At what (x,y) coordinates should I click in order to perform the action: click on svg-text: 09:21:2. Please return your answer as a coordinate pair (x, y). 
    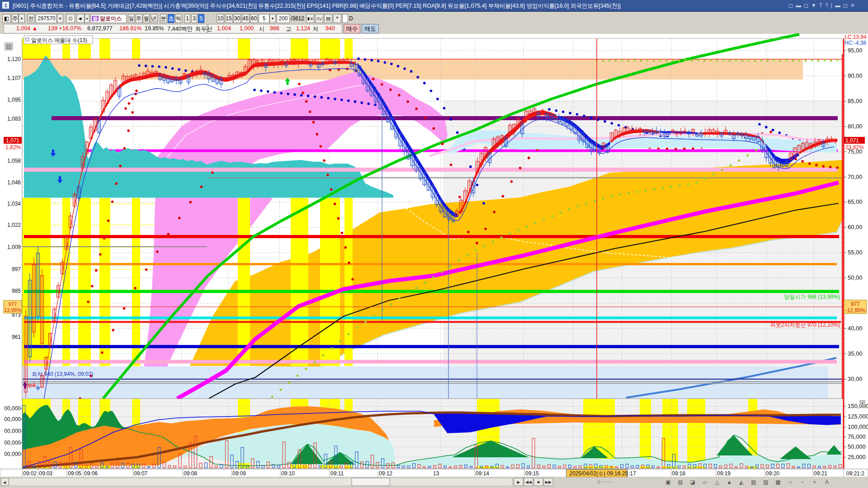
    Looking at the image, I should click on (855, 474).